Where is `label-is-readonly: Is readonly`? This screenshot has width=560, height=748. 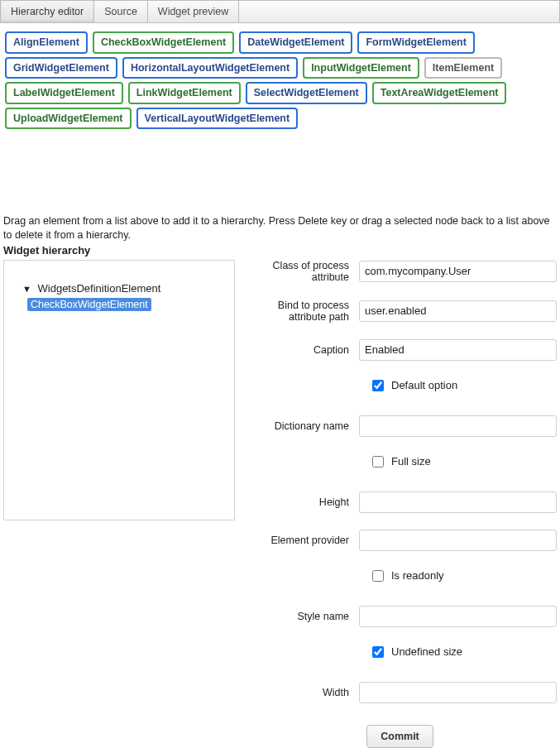 label-is-readonly: Is readonly is located at coordinates (418, 576).